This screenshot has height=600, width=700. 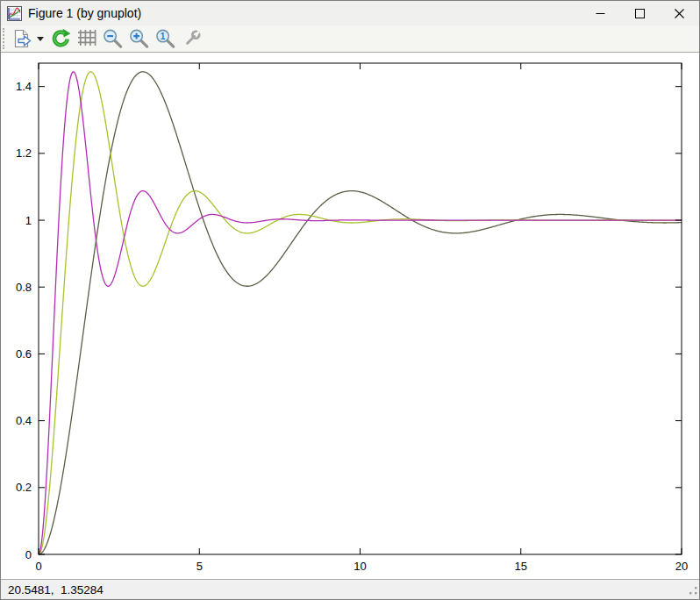 What do you see at coordinates (39, 567) in the screenshot?
I see `x-tick-label: 0` at bounding box center [39, 567].